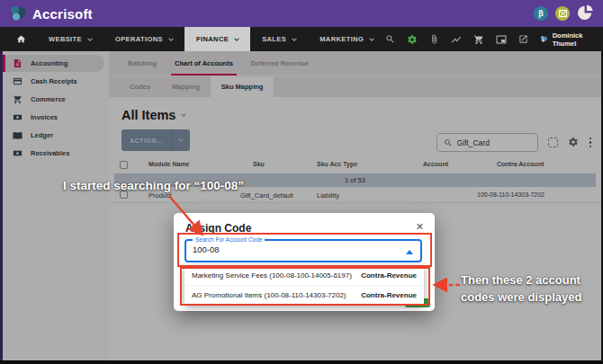 This screenshot has height=364, width=603. Describe the element at coordinates (410, 252) in the screenshot. I see `dropdown-caret-icon` at that location.